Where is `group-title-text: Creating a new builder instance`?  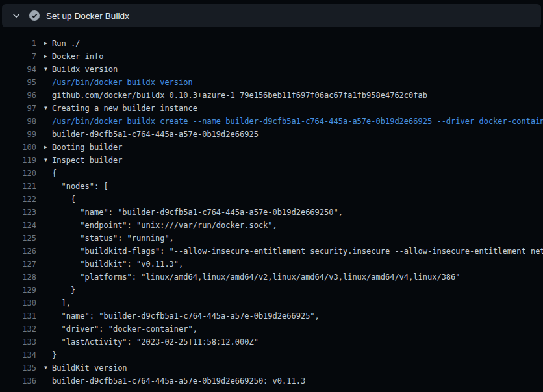
group-title-text: Creating a new builder instance is located at coordinates (125, 108).